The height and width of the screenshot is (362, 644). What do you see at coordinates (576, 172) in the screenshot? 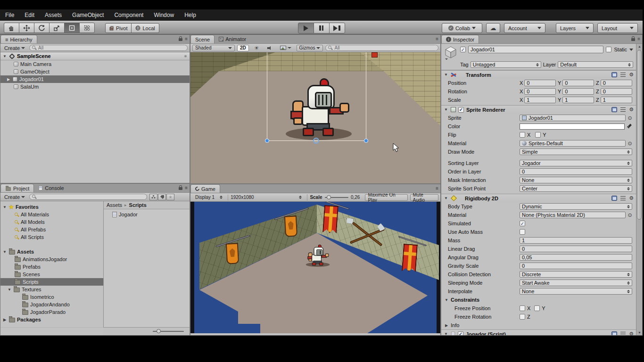
I see `order-in-layer-field: 0` at bounding box center [576, 172].